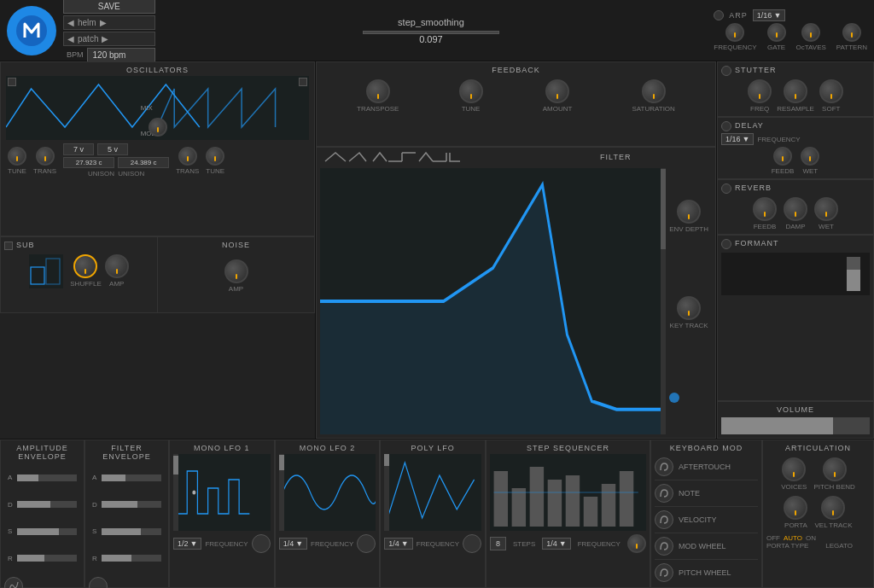 The width and height of the screenshot is (874, 588). I want to click on patch-next: ▶, so click(105, 39).